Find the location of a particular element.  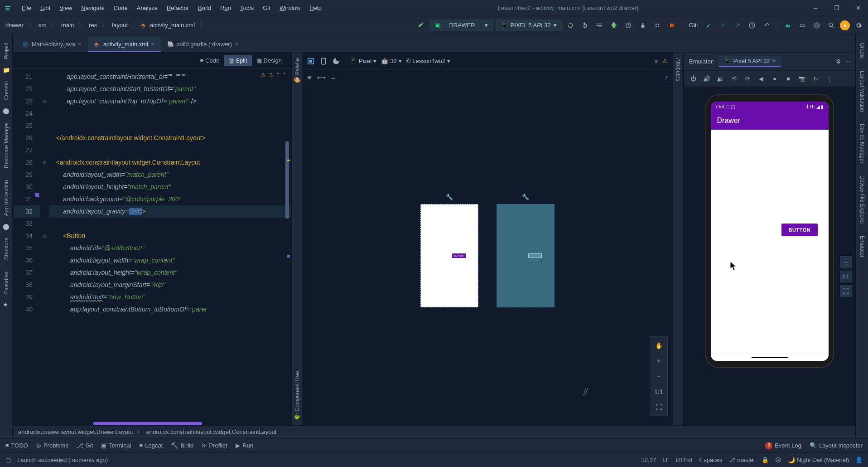

editor-breadcrumb-item: androidx.drawerlayout.widget.DrawerLayou… is located at coordinates (76, 432).